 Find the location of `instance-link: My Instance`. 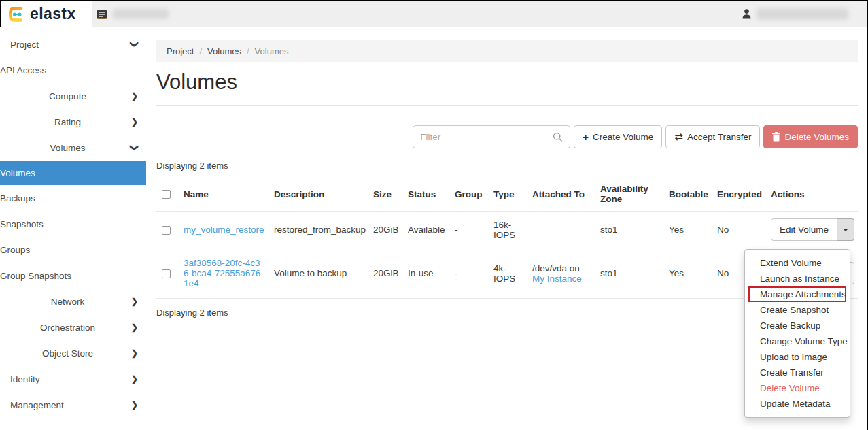

instance-link: My Instance is located at coordinates (557, 279).